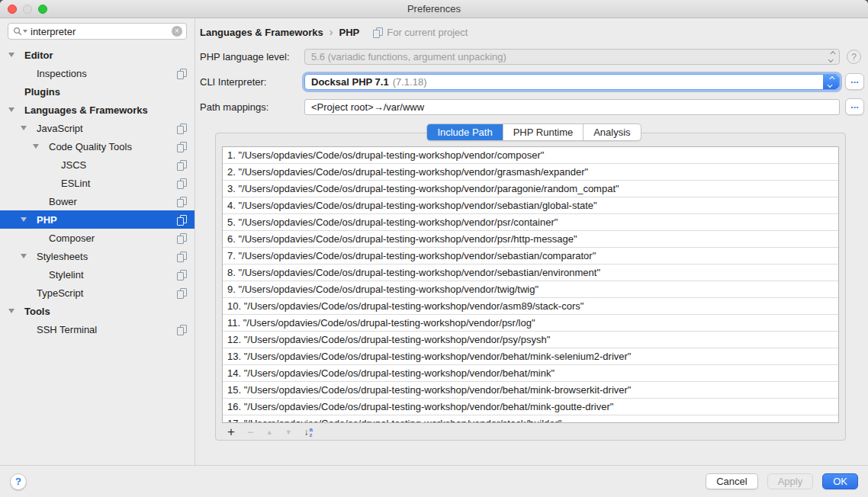 This screenshot has height=497, width=868. Describe the element at coordinates (531, 223) in the screenshot. I see `include-path-row: 5. "/Users/opdavies/Code/os/drupal-testi…` at that location.